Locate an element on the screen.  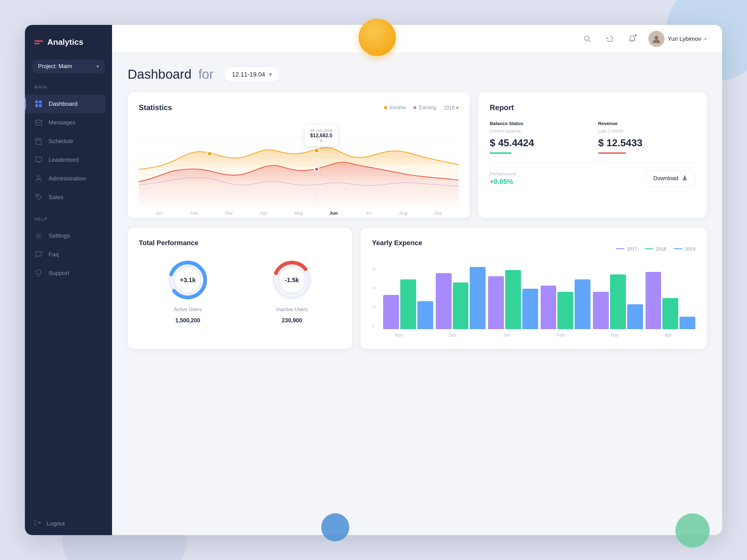
income-label: Income is located at coordinates (398, 108).